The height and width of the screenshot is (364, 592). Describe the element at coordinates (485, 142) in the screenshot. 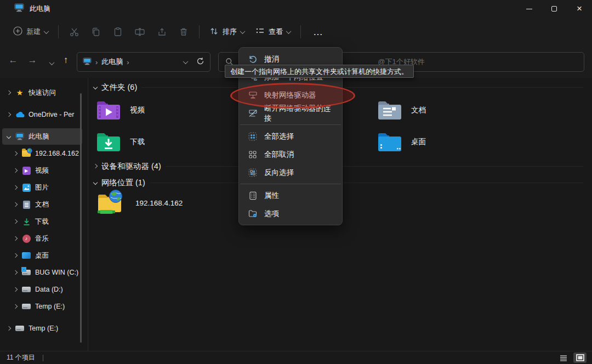

I see `folder-tile-desktop: 桌面` at that location.